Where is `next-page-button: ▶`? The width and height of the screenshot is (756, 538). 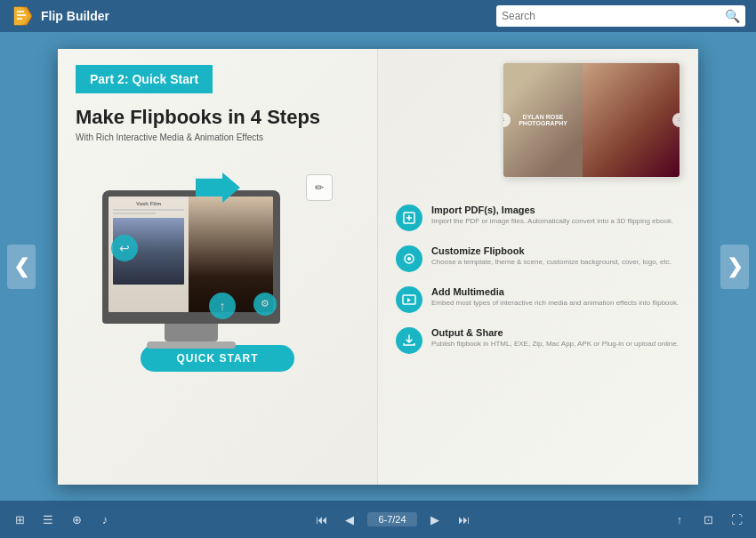
next-page-button: ▶ is located at coordinates (435, 519).